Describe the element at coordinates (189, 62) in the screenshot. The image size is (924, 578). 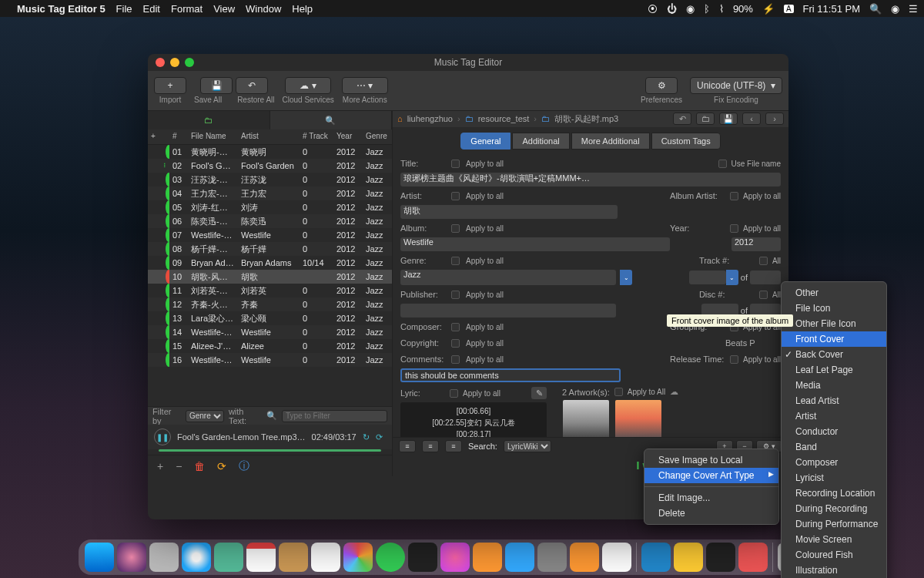
I see `fullscreen-button` at that location.